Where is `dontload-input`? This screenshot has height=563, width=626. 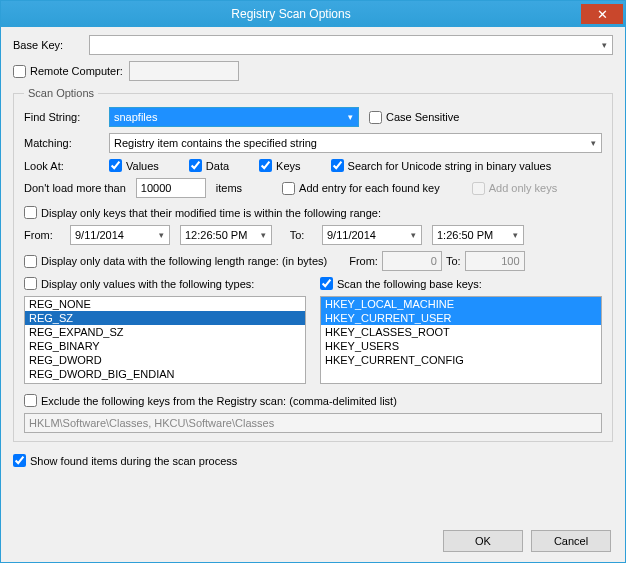 dontload-input is located at coordinates (171, 188).